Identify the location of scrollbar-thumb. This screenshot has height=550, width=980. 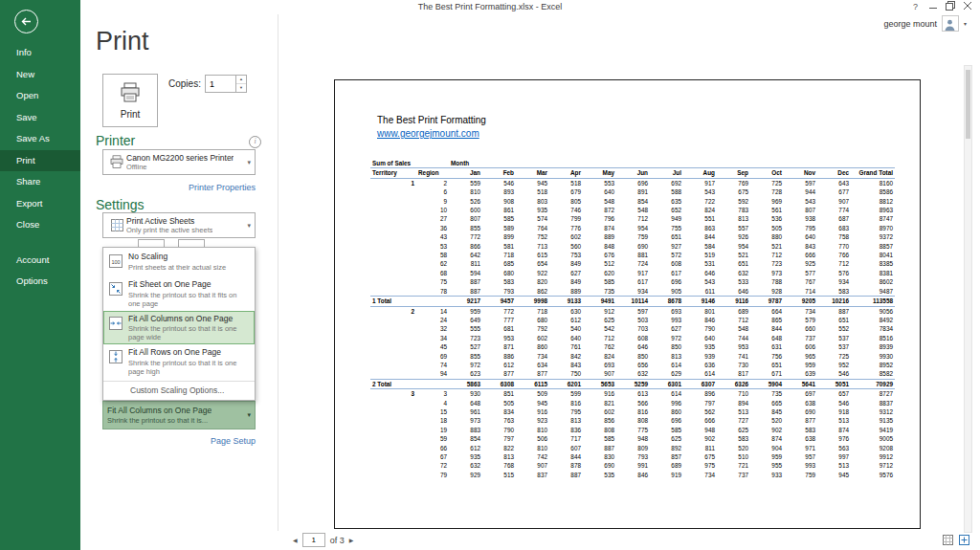
(969, 104).